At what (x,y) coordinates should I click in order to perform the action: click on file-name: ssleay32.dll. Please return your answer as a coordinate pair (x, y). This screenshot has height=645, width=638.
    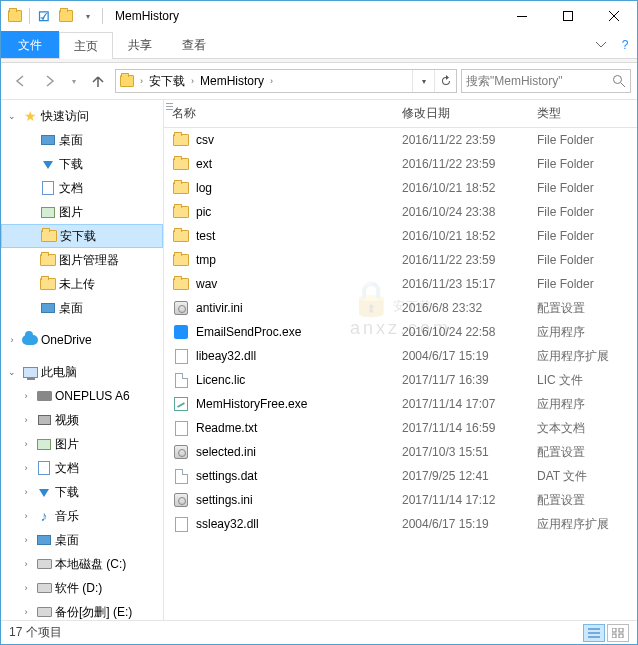
    Looking at the image, I should click on (228, 524).